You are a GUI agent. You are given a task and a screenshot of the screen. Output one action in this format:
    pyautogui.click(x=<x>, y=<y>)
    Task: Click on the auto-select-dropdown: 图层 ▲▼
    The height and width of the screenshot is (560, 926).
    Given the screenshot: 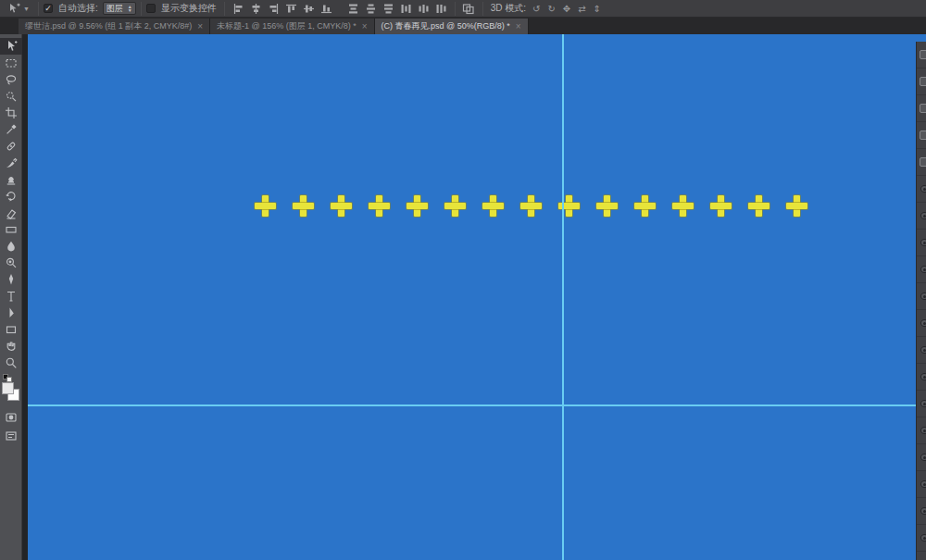 What is the action you would take?
    pyautogui.click(x=119, y=8)
    